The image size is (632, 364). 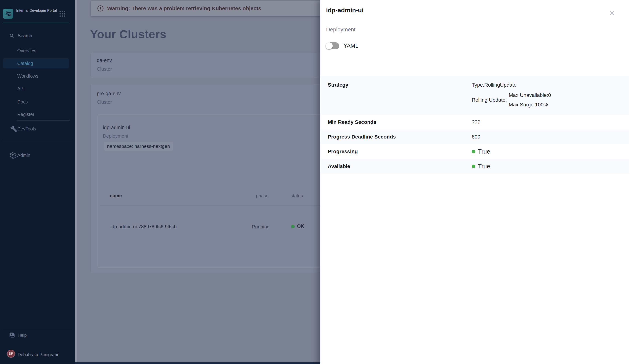 What do you see at coordinates (341, 30) in the screenshot?
I see `drawer-subtitle: Deployment` at bounding box center [341, 30].